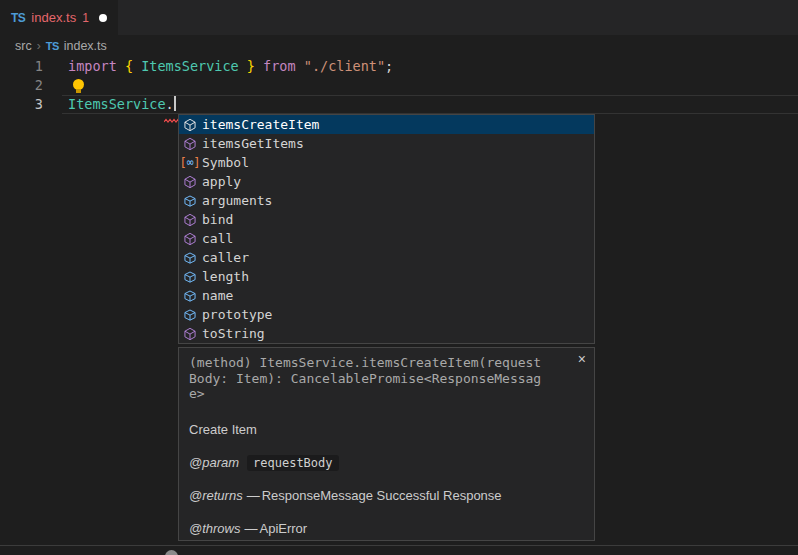 This screenshot has height=555, width=798. What do you see at coordinates (175, 104) in the screenshot?
I see `text-cursor` at bounding box center [175, 104].